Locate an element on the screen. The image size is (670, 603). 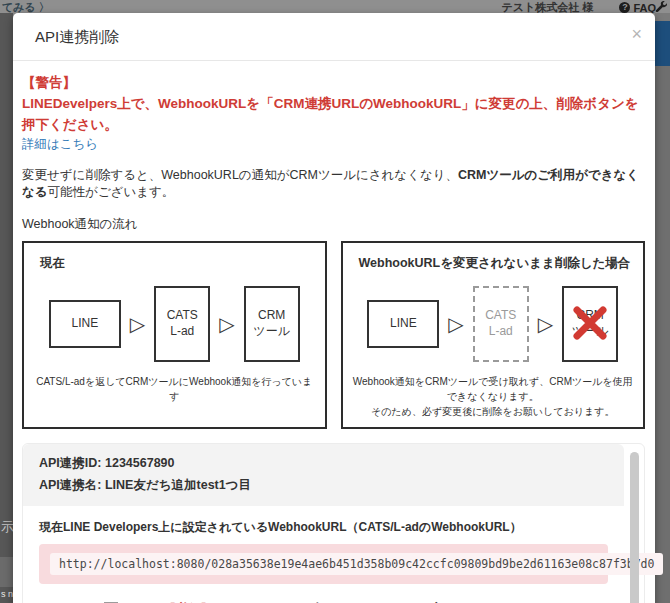
flow-current-title: 現在 is located at coordinates (178, 264).